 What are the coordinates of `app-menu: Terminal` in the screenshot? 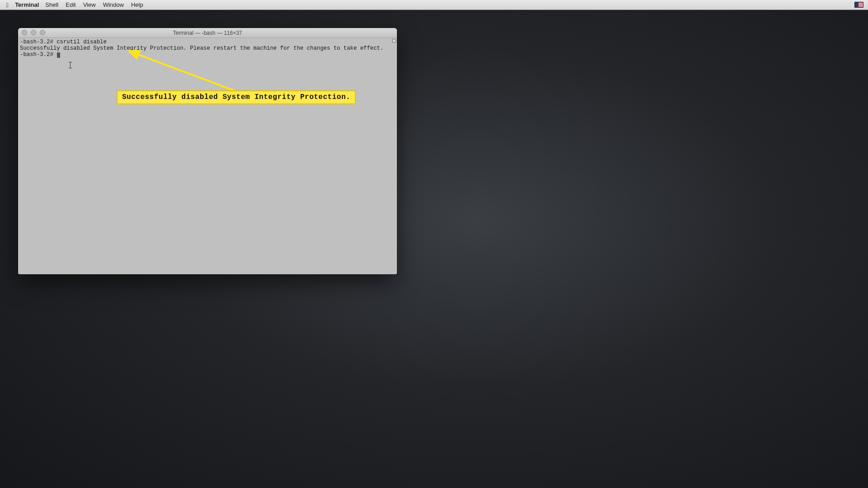 It's located at (27, 5).